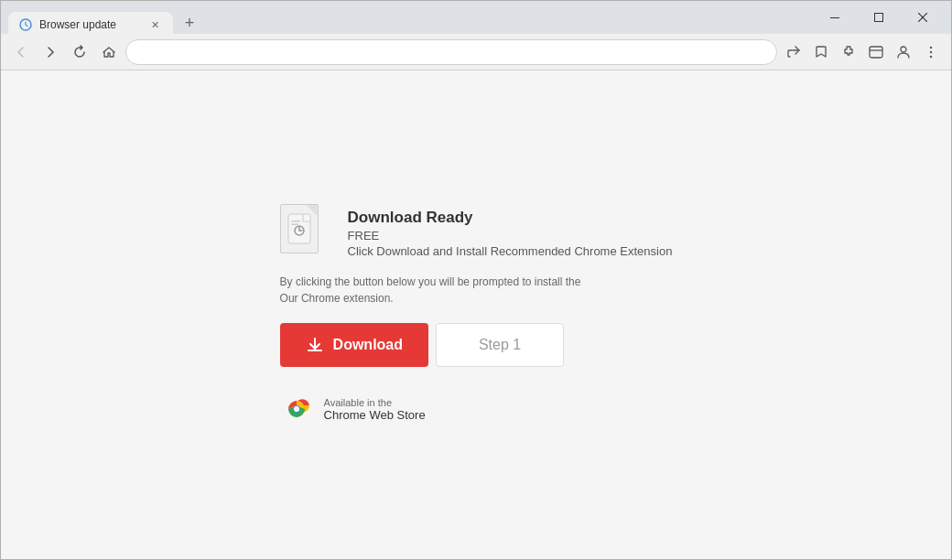 The width and height of the screenshot is (952, 560). What do you see at coordinates (511, 236) in the screenshot?
I see `free-label: FREE` at bounding box center [511, 236].